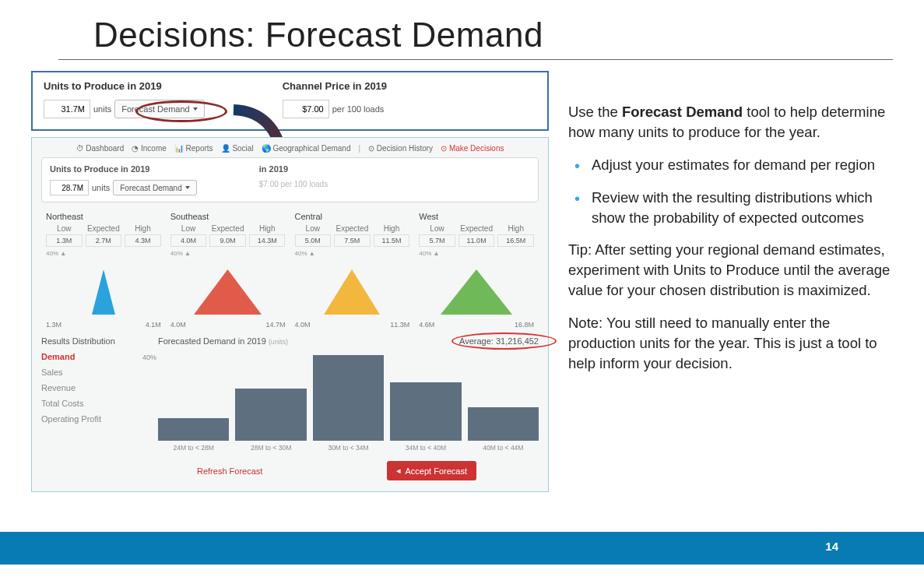  What do you see at coordinates (730, 270) in the screenshot?
I see `tip-paragraph: Tip: After setting your regional demand …` at bounding box center [730, 270].